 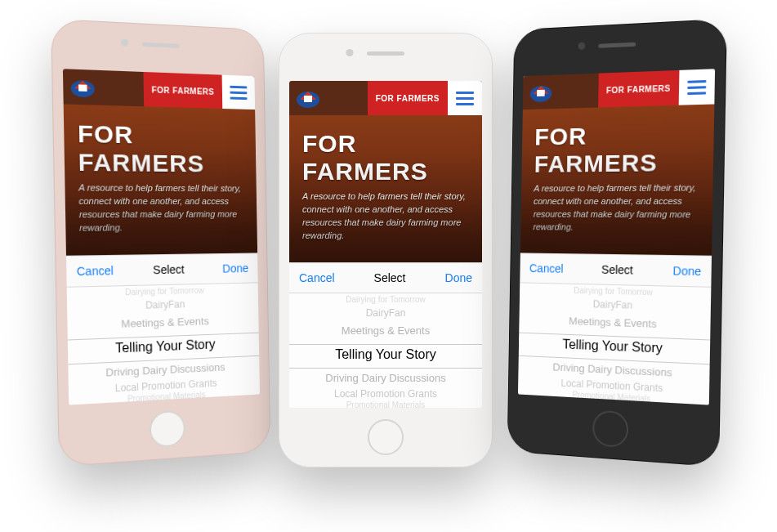 I want to click on picker-highlight, so click(x=386, y=356).